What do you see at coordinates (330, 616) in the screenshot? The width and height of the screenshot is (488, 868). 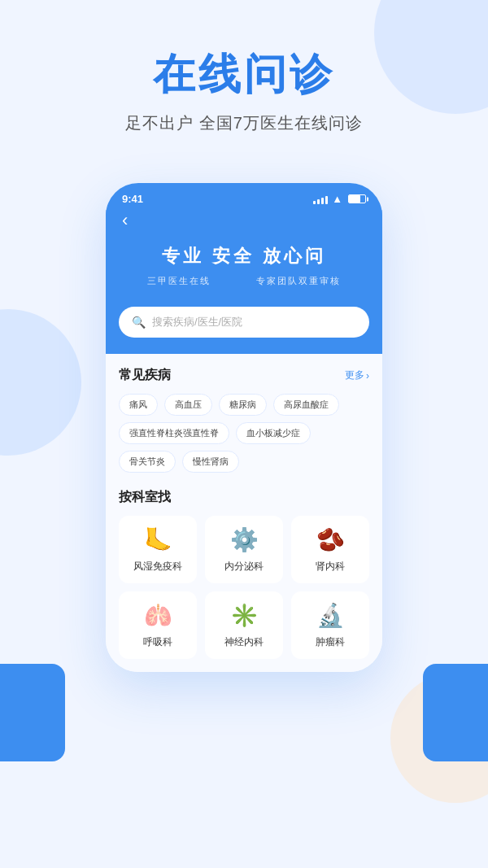 I see `dept-icon-5: 🔬` at bounding box center [330, 616].